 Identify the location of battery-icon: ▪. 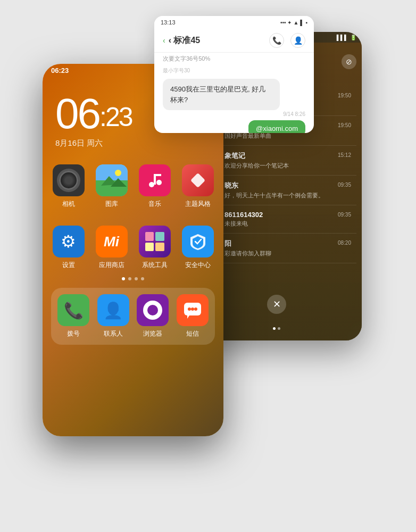
(306, 22).